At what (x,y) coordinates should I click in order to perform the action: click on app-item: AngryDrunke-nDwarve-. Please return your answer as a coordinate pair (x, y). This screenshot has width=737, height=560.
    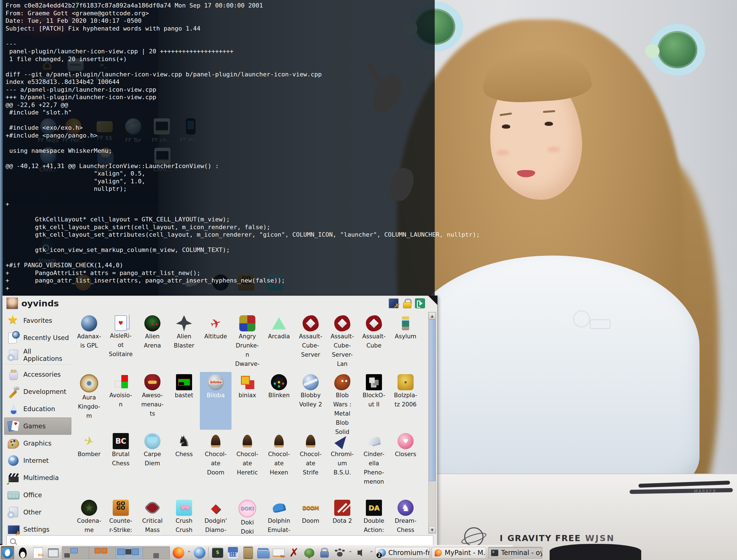
    Looking at the image, I should click on (247, 341).